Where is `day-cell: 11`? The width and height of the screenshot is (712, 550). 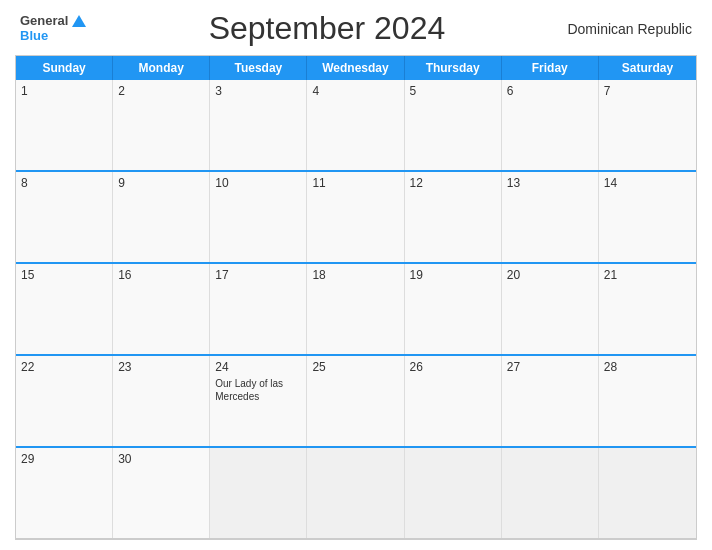 day-cell: 11 is located at coordinates (356, 217).